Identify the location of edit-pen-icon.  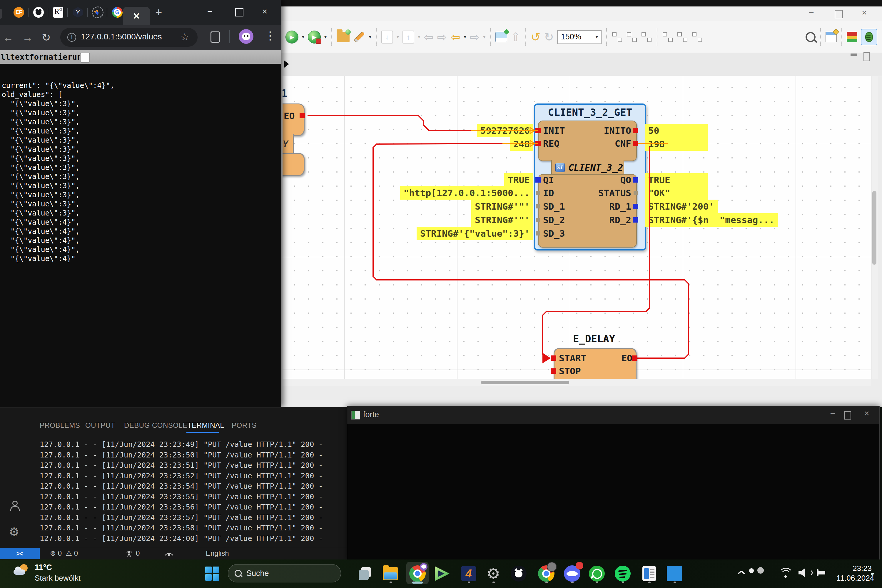
(359, 37).